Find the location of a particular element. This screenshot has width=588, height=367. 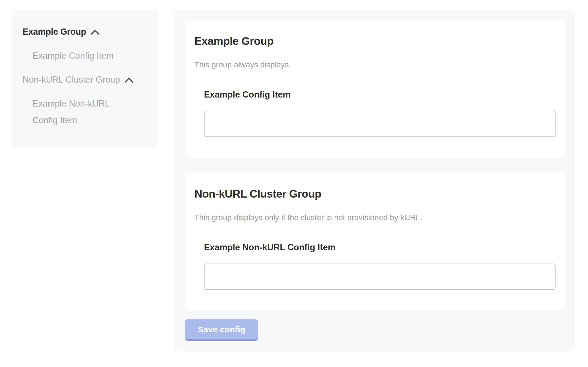

config-item: Example Config Item is located at coordinates (380, 113).